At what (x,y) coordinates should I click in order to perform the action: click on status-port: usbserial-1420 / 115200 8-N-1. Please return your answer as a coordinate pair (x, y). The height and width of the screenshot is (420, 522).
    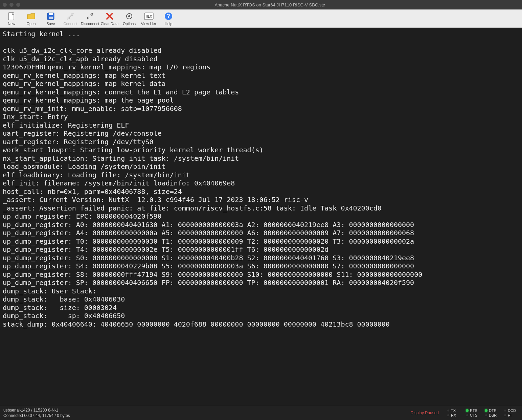
    Looking at the image, I should click on (203, 410).